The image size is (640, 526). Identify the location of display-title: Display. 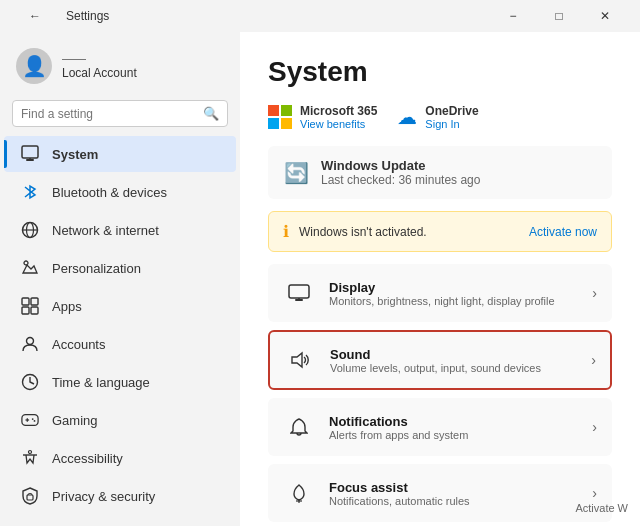
(454, 288).